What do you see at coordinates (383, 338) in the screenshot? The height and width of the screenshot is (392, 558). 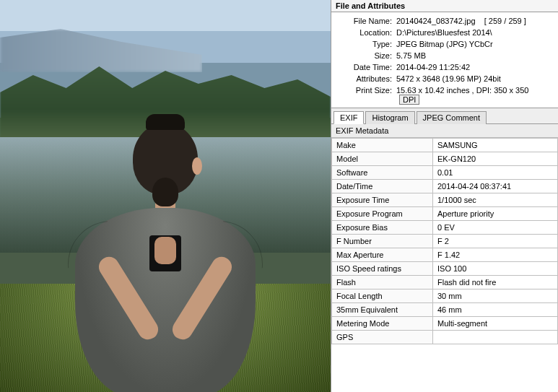 I see `exif-key: GPS` at bounding box center [383, 338].